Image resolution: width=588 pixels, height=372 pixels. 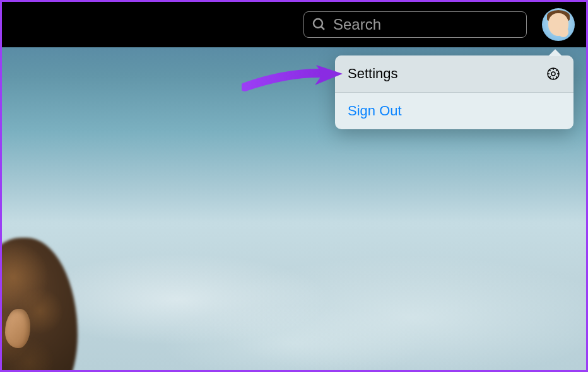 I want to click on avatar-hand, so click(x=563, y=32).